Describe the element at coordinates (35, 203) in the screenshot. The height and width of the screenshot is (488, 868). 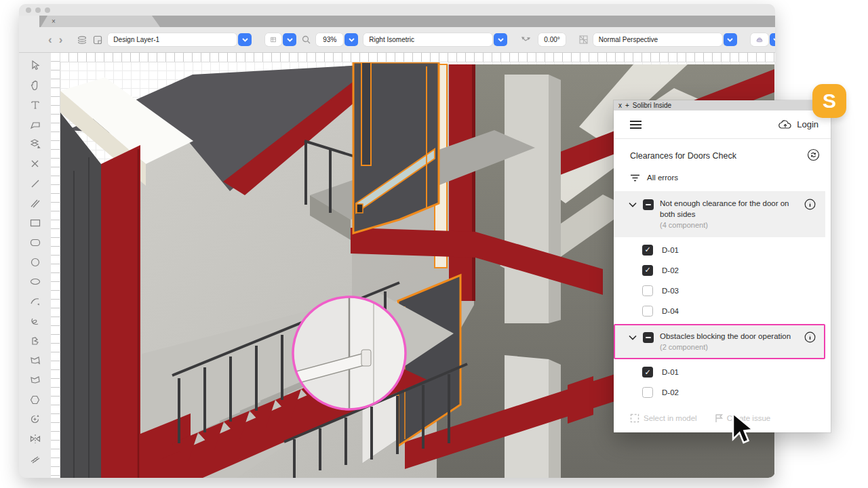
I see `double-line-tool-icon` at that location.